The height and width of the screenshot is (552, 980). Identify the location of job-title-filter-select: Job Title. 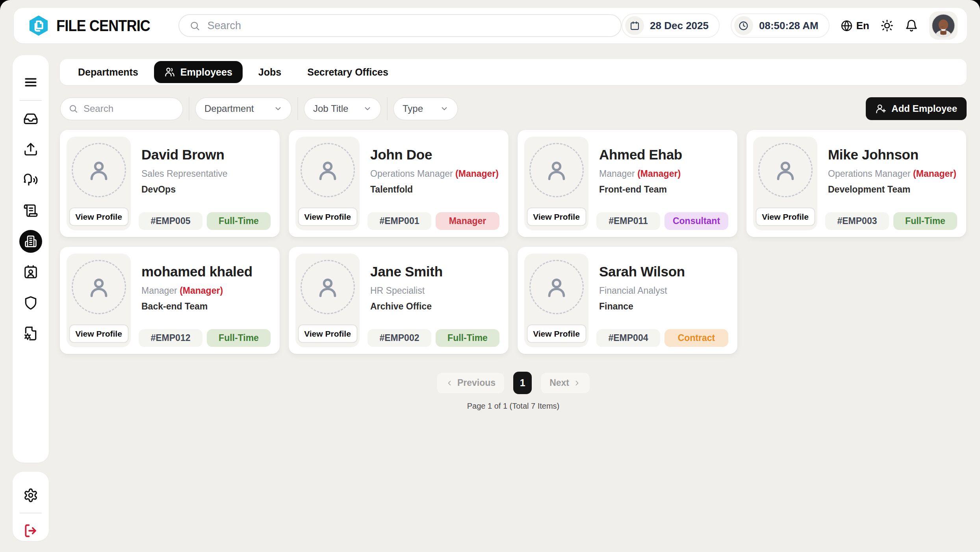
(343, 109).